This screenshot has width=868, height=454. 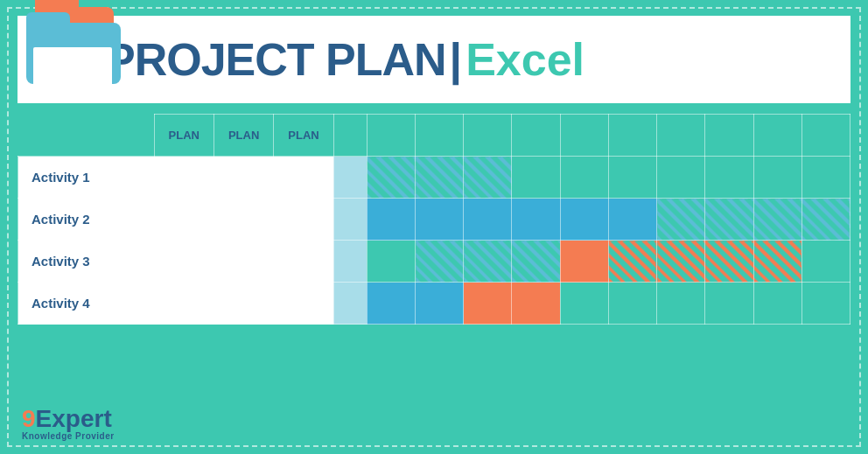 What do you see at coordinates (681, 136) in the screenshot?
I see `header-c7` at bounding box center [681, 136].